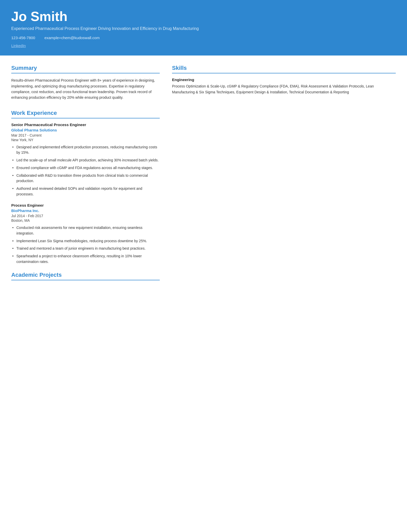 The height and width of the screenshot is (532, 407). Describe the element at coordinates (85, 211) in the screenshot. I see `company-name-2: BioPharma Inc.` at that location.